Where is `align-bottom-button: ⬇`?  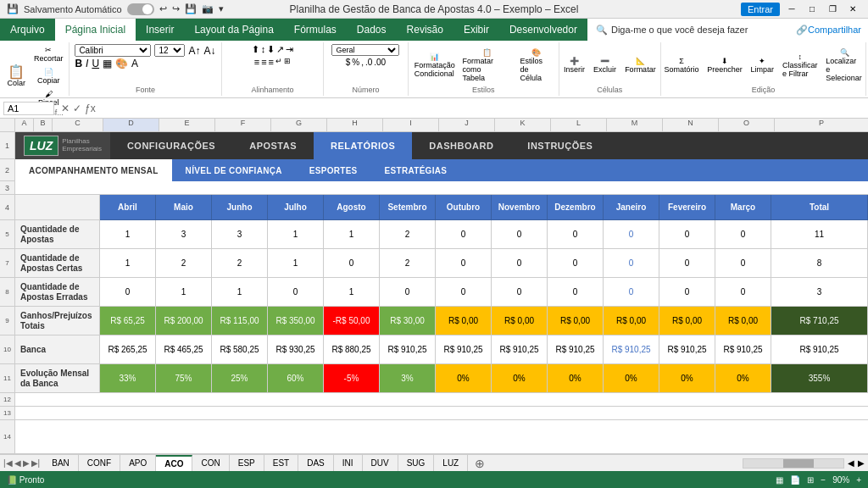
align-bottom-button: ⬇ is located at coordinates (271, 49).